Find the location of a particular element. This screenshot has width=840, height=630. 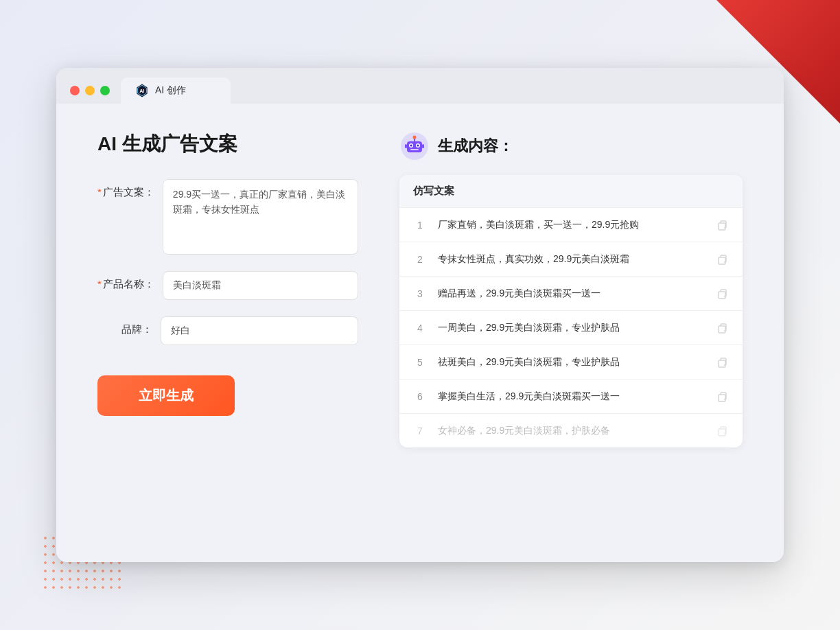

table-row: 1 厂家直销，美白淡斑霜，买一送一，29.9元抢购 is located at coordinates (571, 225).